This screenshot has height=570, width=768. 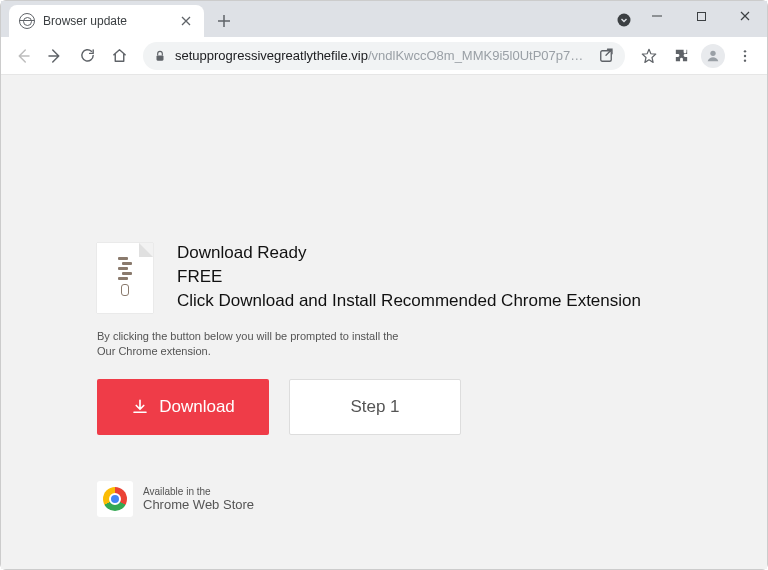 What do you see at coordinates (745, 56) in the screenshot?
I see `kebab-icon` at bounding box center [745, 56].